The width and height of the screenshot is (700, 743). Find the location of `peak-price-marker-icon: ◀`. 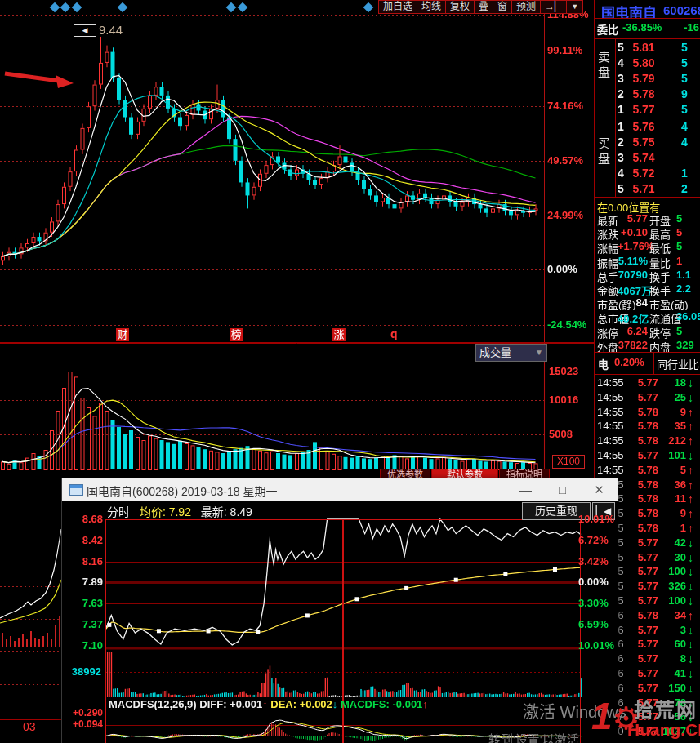

peak-price-marker-icon: ◀ is located at coordinates (85, 31).